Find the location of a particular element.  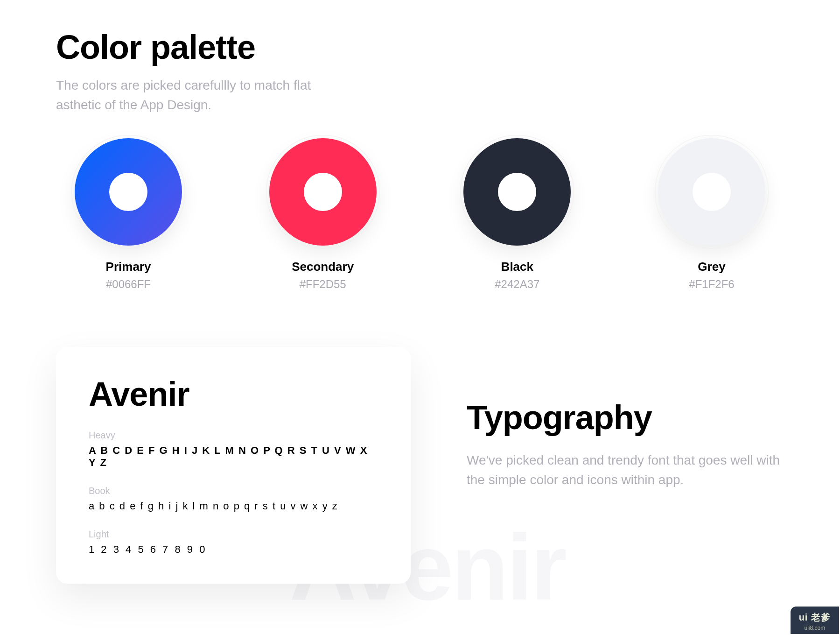

swatch-black: Black #242A37 is located at coordinates (517, 215).